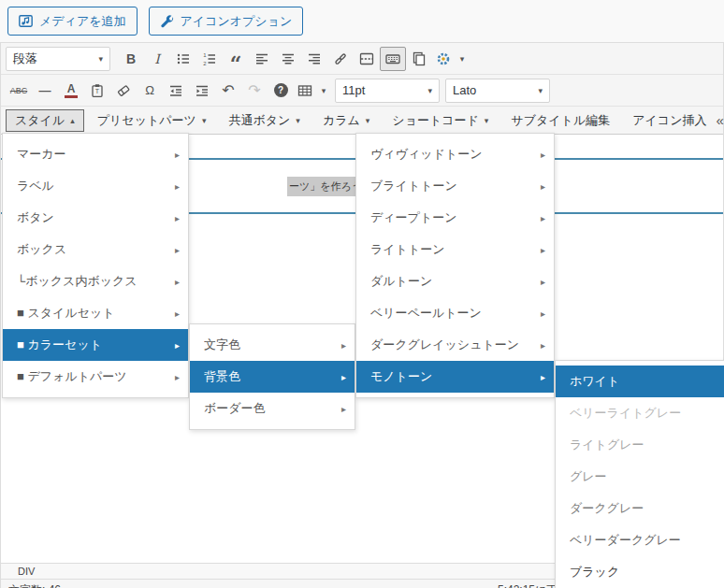 The width and height of the screenshot is (724, 588). Describe the element at coordinates (19, 91) in the screenshot. I see `strikethrough-button: ABC` at that location.